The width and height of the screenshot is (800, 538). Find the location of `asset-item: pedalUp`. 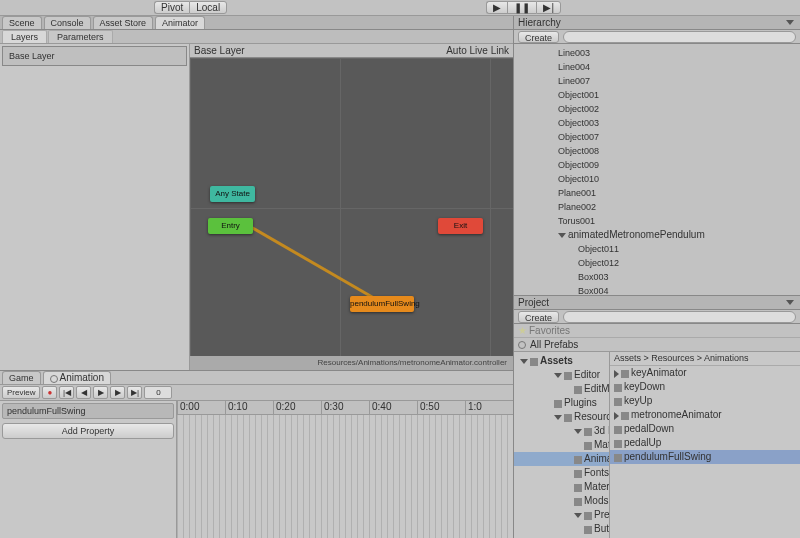

asset-item: pedalUp is located at coordinates (705, 443).